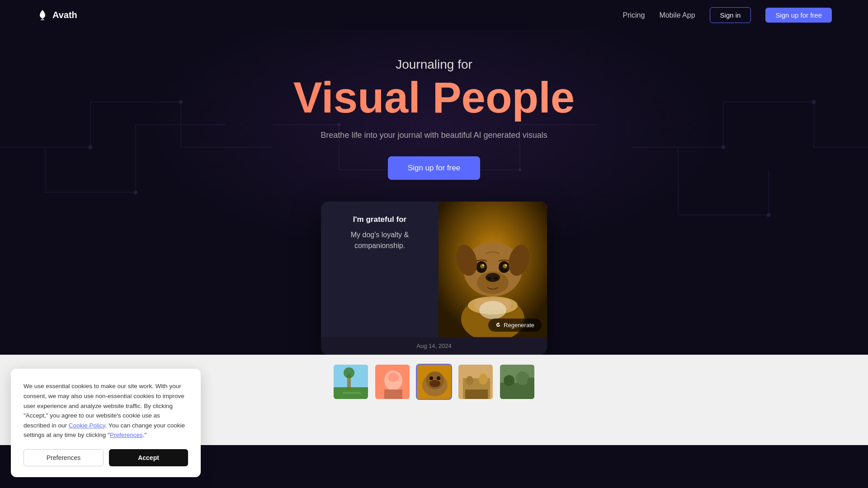 The width and height of the screenshot is (868, 488). I want to click on cookie-text-3: .", so click(145, 435).